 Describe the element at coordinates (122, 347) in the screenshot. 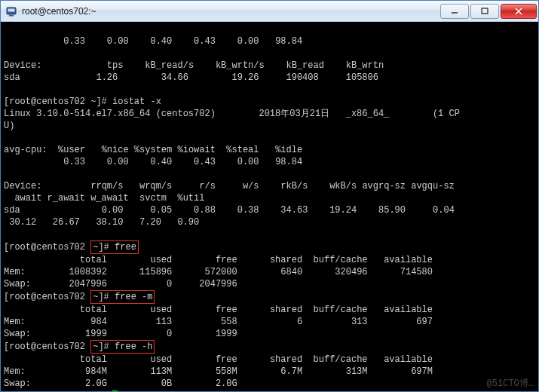

I see `highlight-free-h: ~]# free -h` at that location.